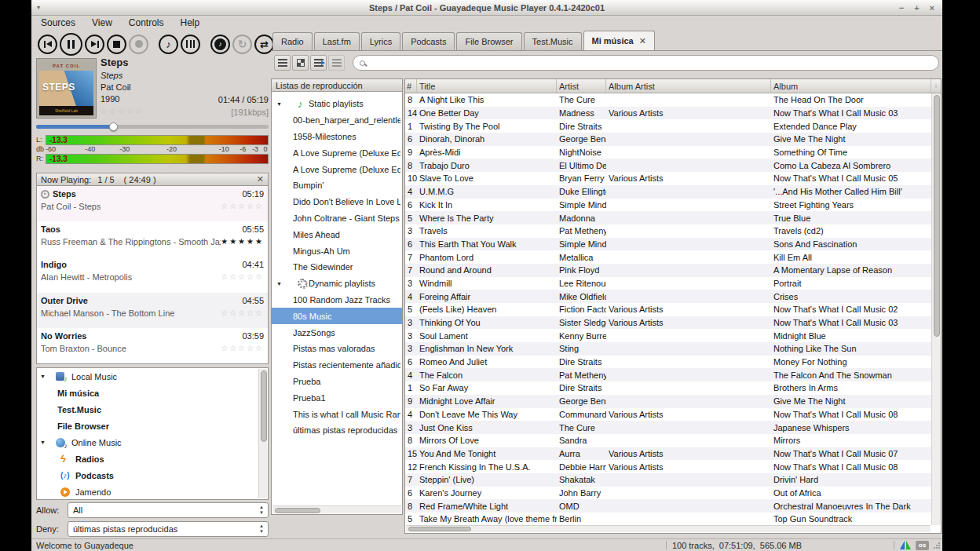  Describe the element at coordinates (668, 100) in the screenshot. I see `table-row: 8A Night Like ThisThe CureThe Head On Th…` at that location.